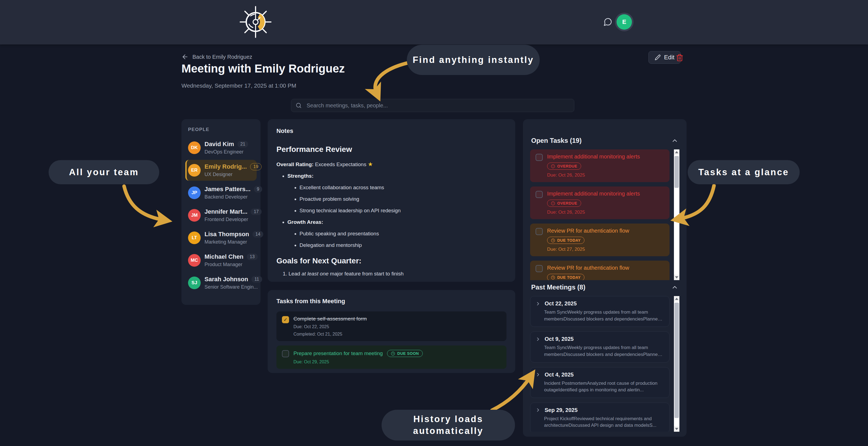 The image size is (868, 446). What do you see at coordinates (397, 194) in the screenshot?
I see `strengths-item: Strengths: Excellent collaboration acros…` at bounding box center [397, 194].